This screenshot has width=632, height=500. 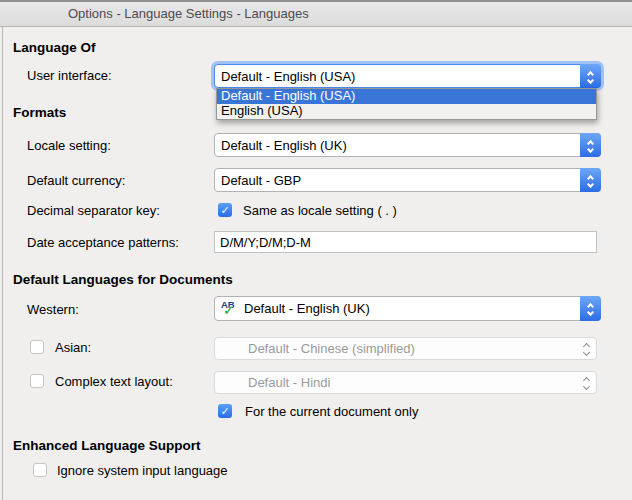 What do you see at coordinates (396, 382) in the screenshot?
I see `complex-text-layout-value: Default - Hindi` at bounding box center [396, 382].